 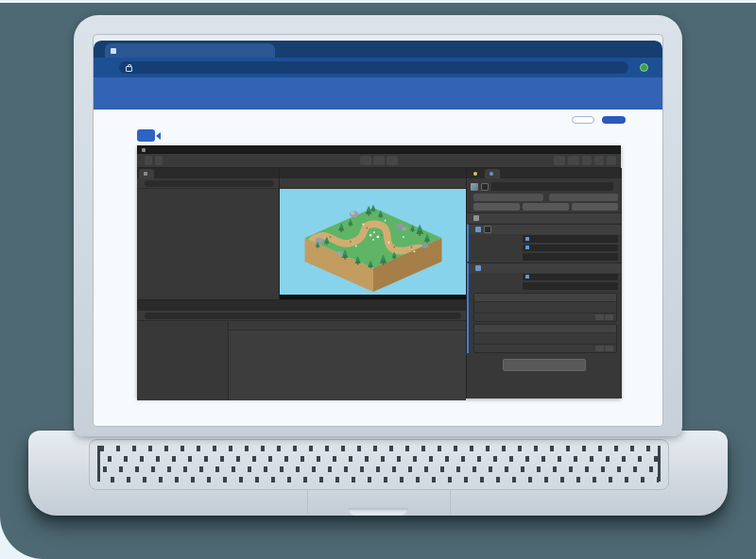 I want to click on game-island-illustration, so click(x=373, y=242).